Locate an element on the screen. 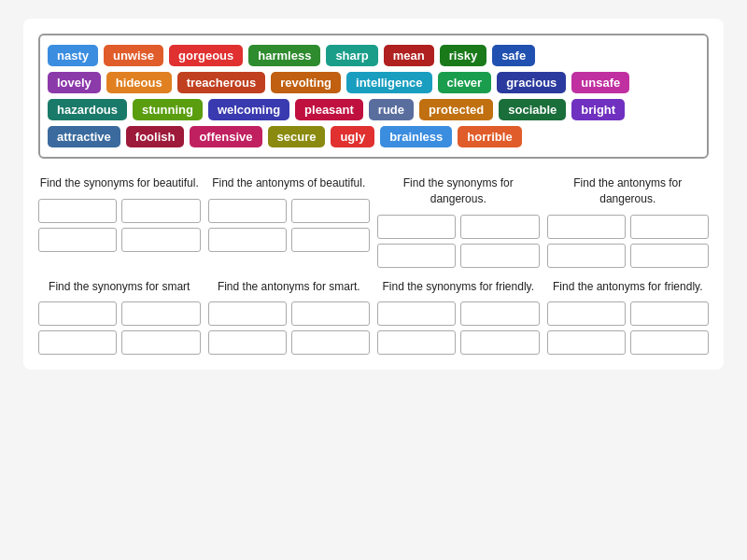  exercise-label: Find the antonyms of beautiful. is located at coordinates (289, 183).